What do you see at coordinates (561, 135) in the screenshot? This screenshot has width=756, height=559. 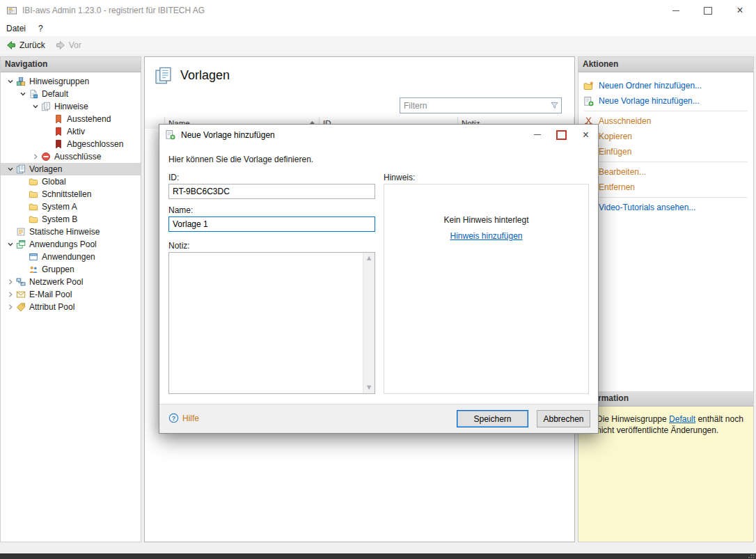 I see `dialog-maximize-button` at bounding box center [561, 135].